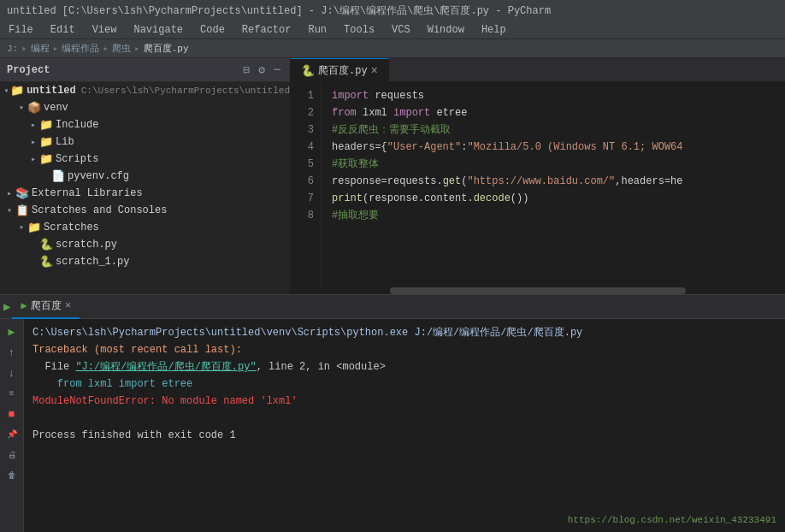 The width and height of the screenshot is (785, 532). Describe the element at coordinates (553, 198) in the screenshot. I see `code-line-7: print(response.content.decode())` at that location.